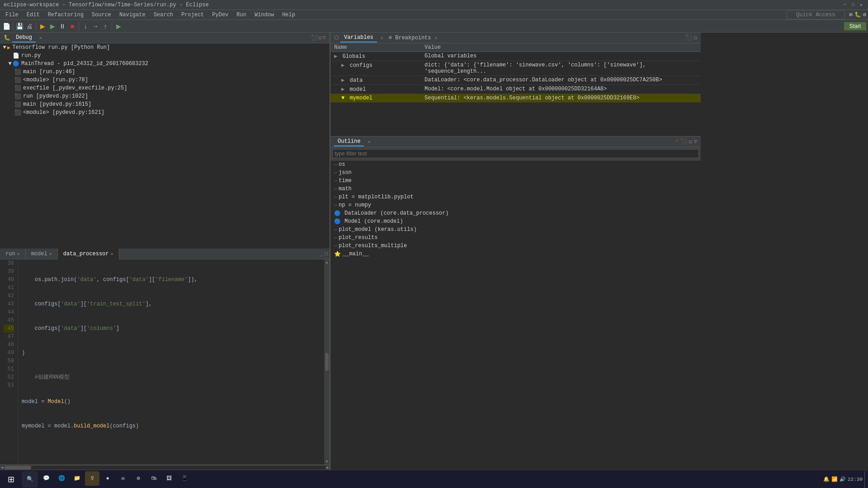  Describe the element at coordinates (327, 362) in the screenshot. I see `editor-vscroll: ▲ ▼` at that location.